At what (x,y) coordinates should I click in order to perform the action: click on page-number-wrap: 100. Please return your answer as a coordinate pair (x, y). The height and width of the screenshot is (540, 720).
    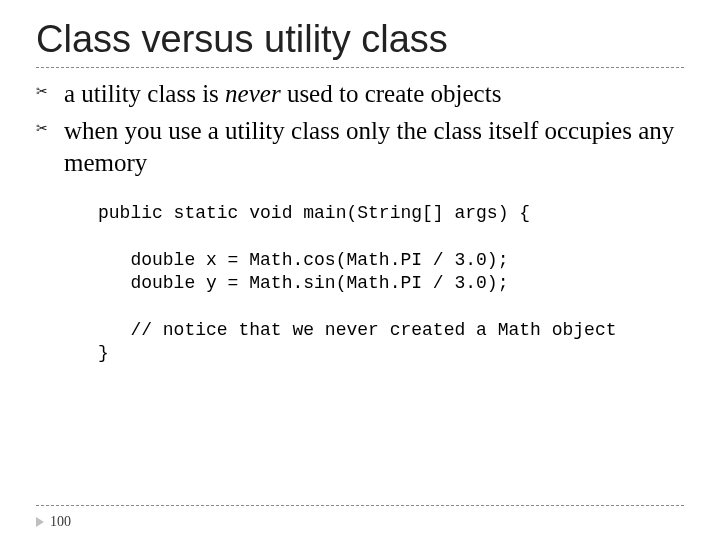
    Looking at the image, I should click on (54, 522).